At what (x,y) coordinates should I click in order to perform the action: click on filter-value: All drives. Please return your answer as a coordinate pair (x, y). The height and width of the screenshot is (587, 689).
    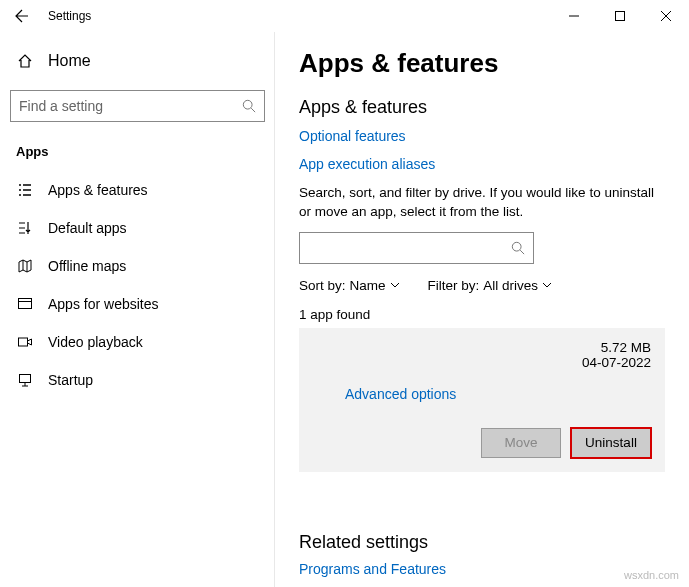
    Looking at the image, I should click on (510, 286).